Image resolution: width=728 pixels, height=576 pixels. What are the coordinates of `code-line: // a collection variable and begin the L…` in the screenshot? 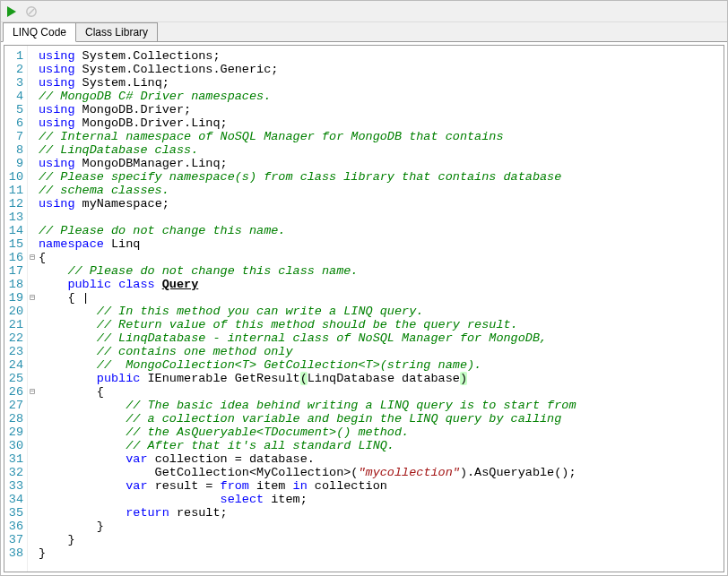 It's located at (381, 419).